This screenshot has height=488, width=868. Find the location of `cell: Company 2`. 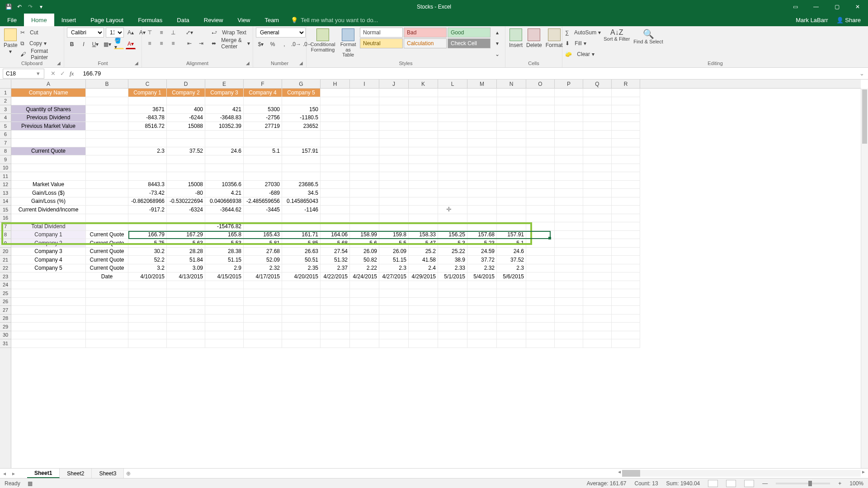

cell: Company 2 is located at coordinates (186, 93).